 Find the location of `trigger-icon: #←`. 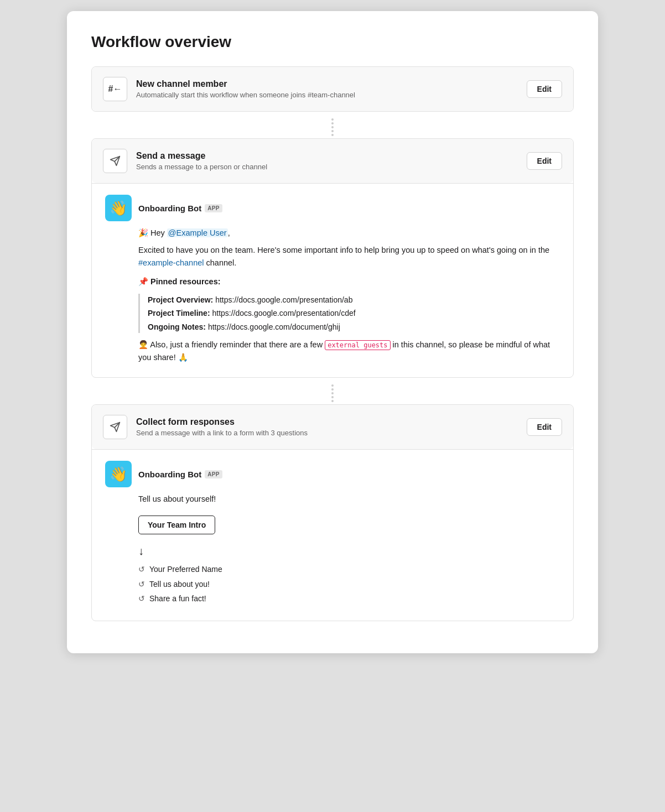

trigger-icon: #← is located at coordinates (115, 89).